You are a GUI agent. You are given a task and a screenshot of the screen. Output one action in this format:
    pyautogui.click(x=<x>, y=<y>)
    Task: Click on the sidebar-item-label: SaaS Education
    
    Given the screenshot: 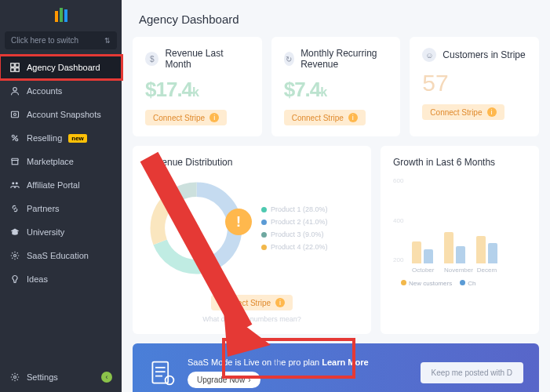 What is the action you would take?
    pyautogui.click(x=58, y=256)
    